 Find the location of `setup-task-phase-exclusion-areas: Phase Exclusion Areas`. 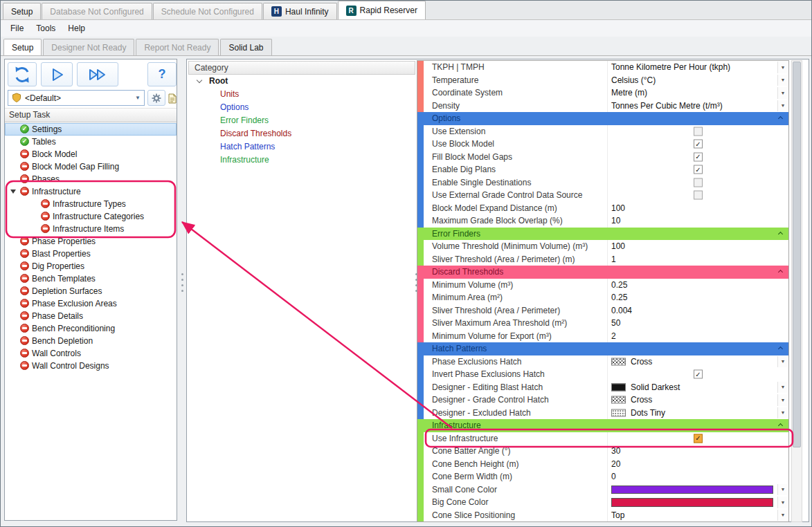

setup-task-phase-exclusion-areas: Phase Exclusion Areas is located at coordinates (91, 304).